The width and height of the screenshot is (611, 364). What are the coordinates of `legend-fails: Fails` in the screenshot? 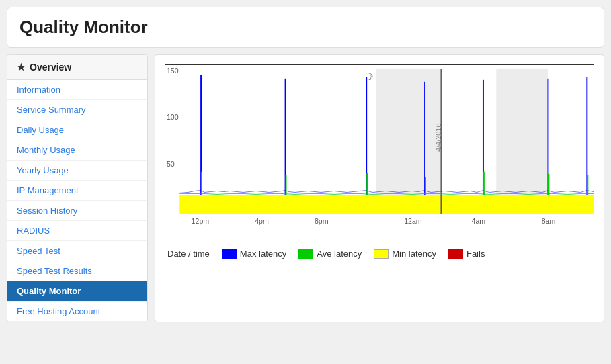 It's located at (466, 254).